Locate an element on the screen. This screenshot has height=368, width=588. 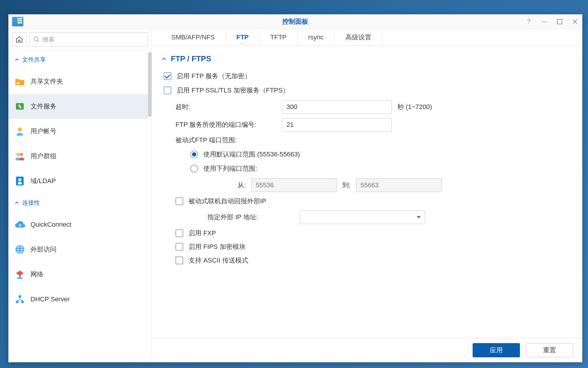
report-ext-ip-checkbox is located at coordinates (179, 201).